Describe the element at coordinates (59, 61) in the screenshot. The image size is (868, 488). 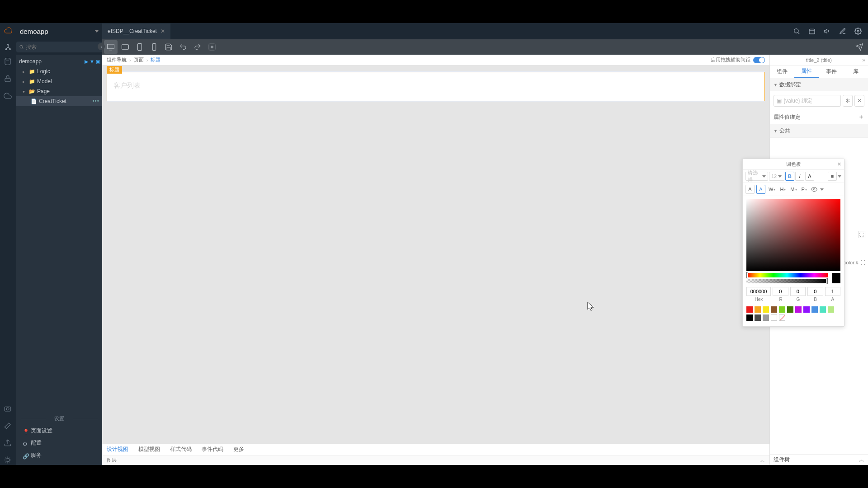
I see `tree-root: demoapp ▶▼▣` at that location.